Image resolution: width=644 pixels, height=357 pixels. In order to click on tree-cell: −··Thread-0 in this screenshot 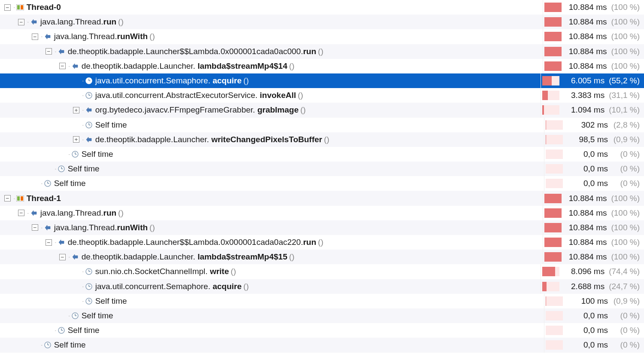, I will do `click(271, 7)`.